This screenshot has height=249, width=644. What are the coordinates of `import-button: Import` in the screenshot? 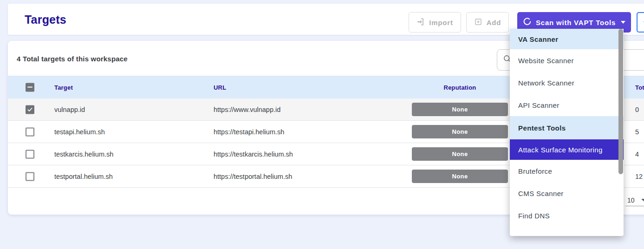 It's located at (435, 22).